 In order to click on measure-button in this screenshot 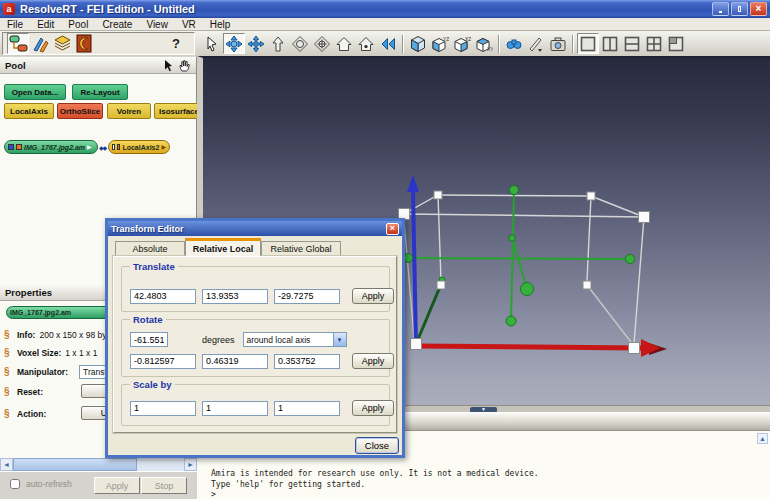, I will do `click(536, 44)`.